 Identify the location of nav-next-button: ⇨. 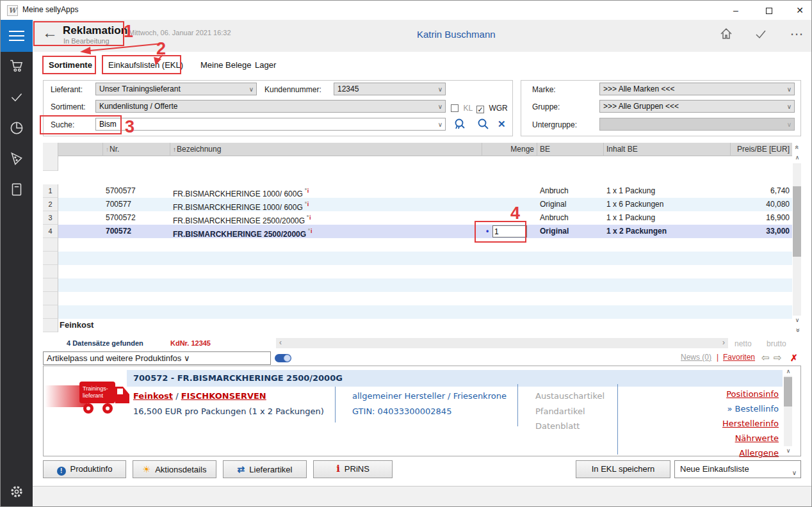
(777, 358).